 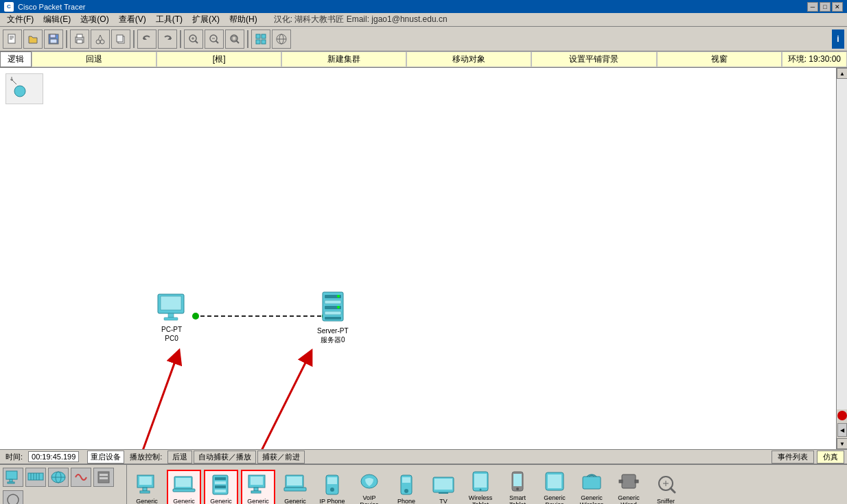 What do you see at coordinates (469, 59) in the screenshot?
I see `move-object-button: 移动对象` at bounding box center [469, 59].